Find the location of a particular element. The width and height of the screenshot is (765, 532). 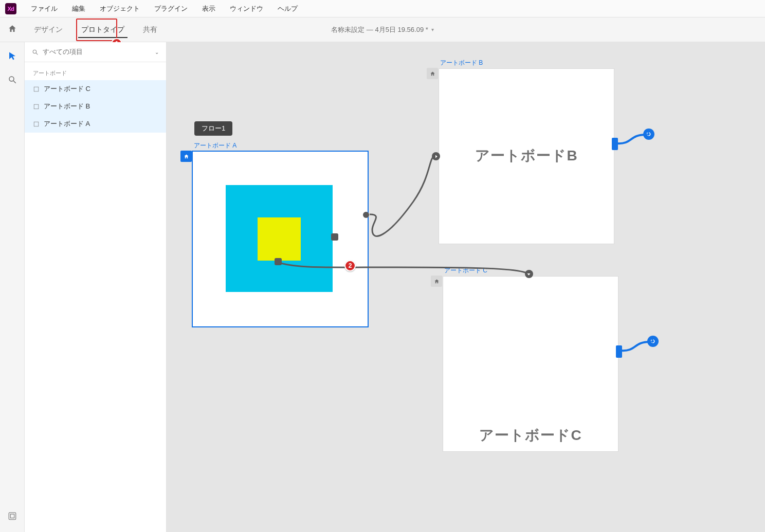

layer-item-label: アートボード C is located at coordinates (67, 89).